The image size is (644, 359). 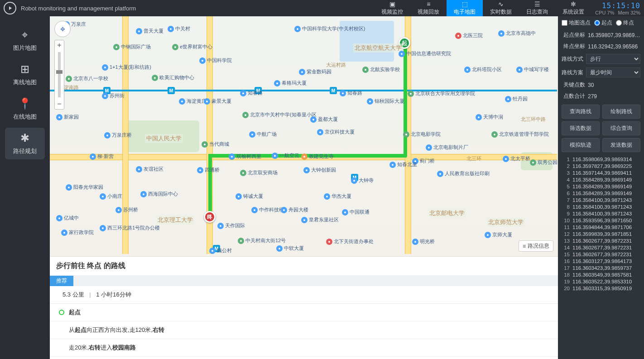 I want to click on coord-row: 10116.3593596,39.9871650, so click(x=601, y=220).